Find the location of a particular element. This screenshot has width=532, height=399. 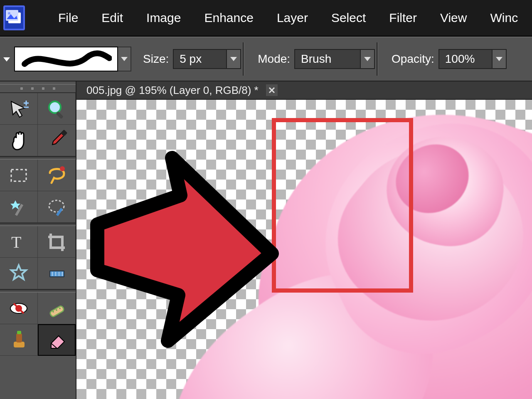

size-field: 5 px is located at coordinates (200, 59).